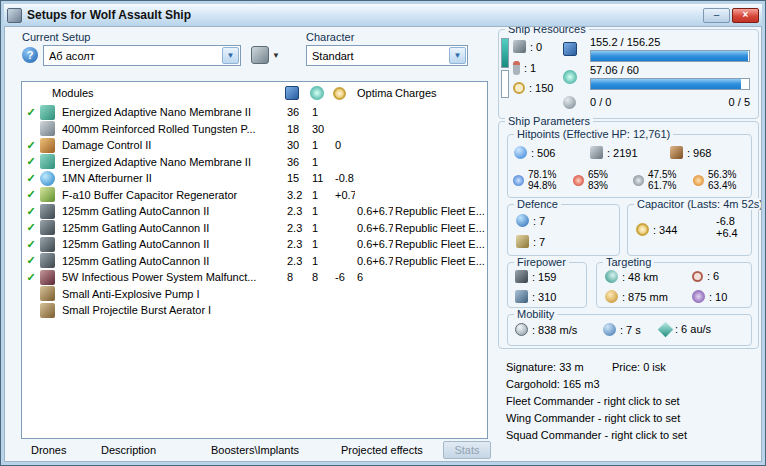 The image size is (766, 466). I want to click on help-icon: ?, so click(30, 55).